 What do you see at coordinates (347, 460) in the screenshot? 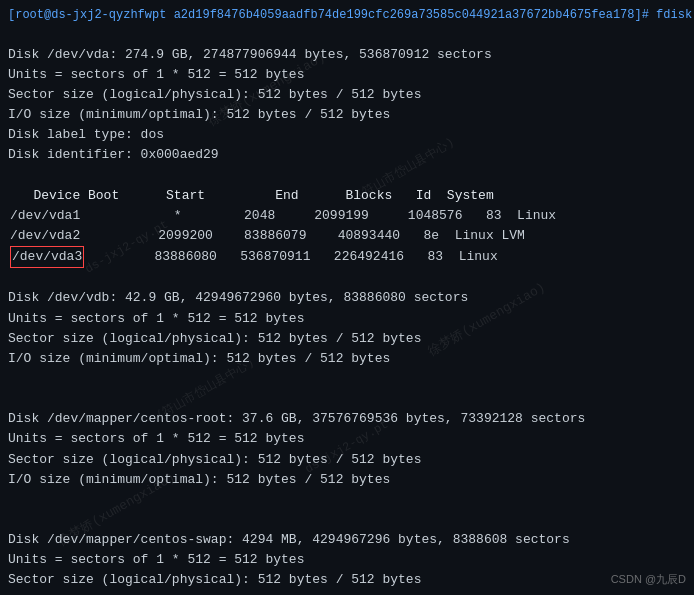
I see `centos-root-sector-size: Sector size (logical/physical): 512 byte…` at bounding box center [347, 460].